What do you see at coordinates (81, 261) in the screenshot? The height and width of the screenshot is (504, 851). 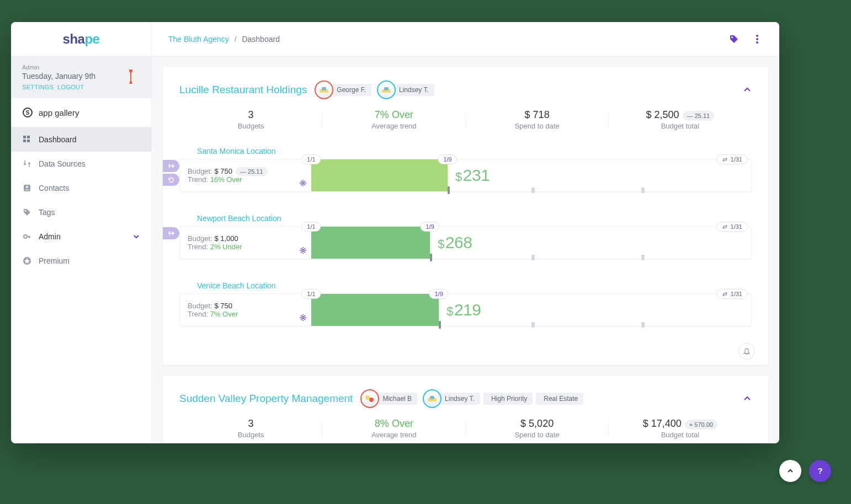 I see `nav-premium: Premium` at bounding box center [81, 261].